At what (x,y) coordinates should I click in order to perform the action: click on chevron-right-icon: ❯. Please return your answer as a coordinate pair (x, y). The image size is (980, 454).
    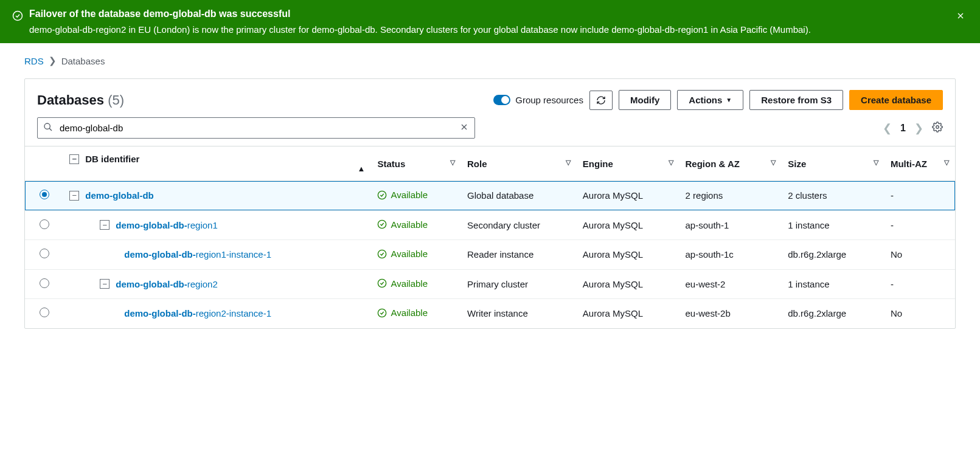
    Looking at the image, I should click on (52, 61).